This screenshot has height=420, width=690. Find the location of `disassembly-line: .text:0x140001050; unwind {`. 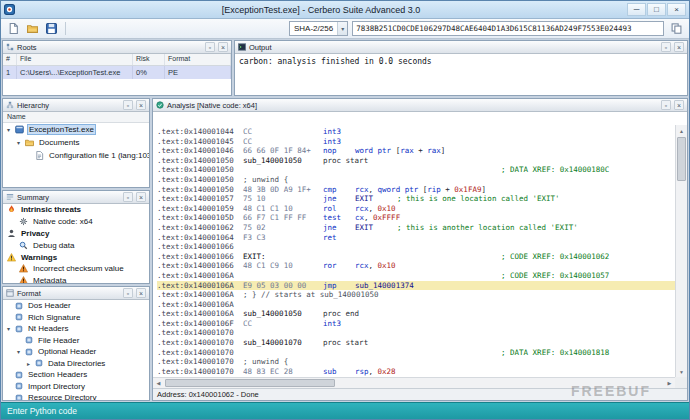

disassembly-line: .text:0x140001050; unwind { is located at coordinates (416, 180).